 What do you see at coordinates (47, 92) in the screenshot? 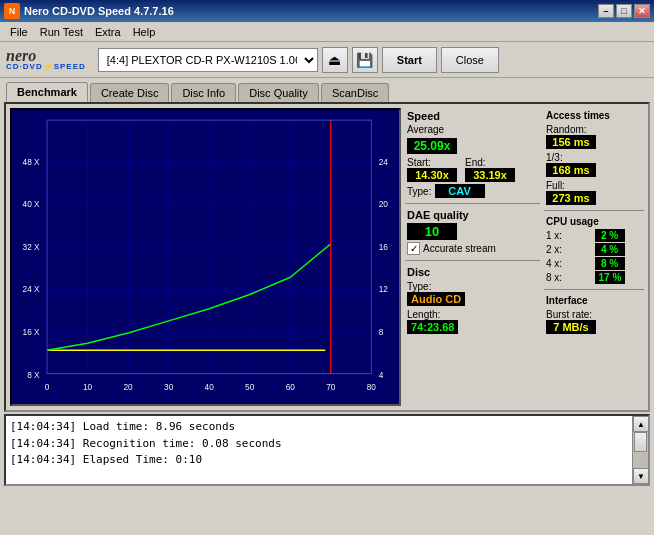
I see `tab-benchmark: Benchmark` at bounding box center [47, 92].